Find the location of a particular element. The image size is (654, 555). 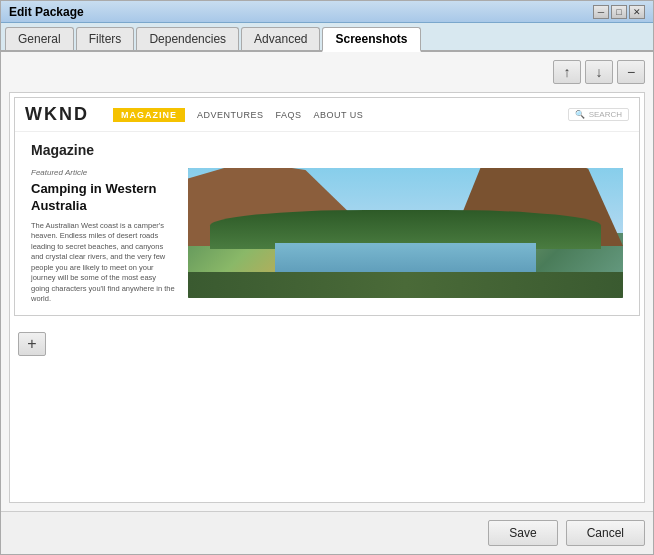

close-button: ✕ is located at coordinates (637, 12).